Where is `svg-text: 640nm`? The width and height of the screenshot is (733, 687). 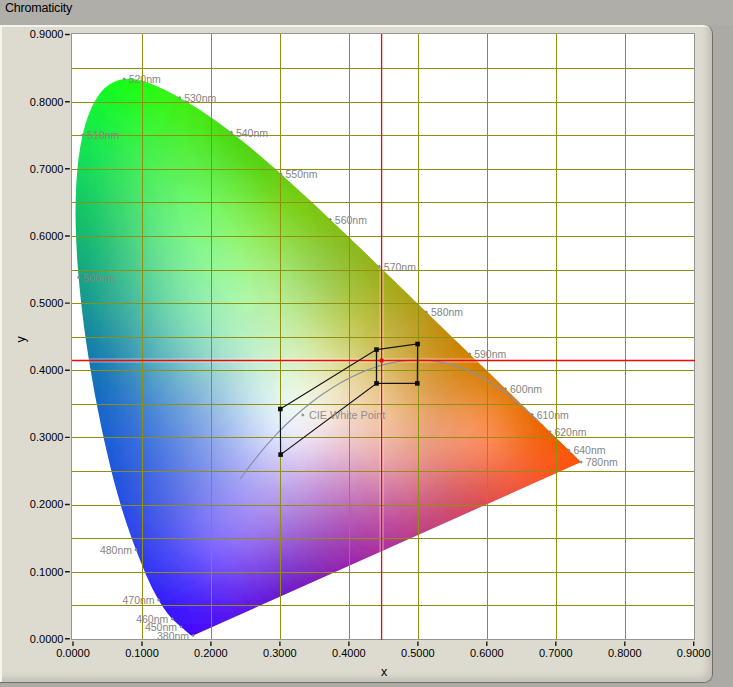 svg-text: 640nm is located at coordinates (589, 450).